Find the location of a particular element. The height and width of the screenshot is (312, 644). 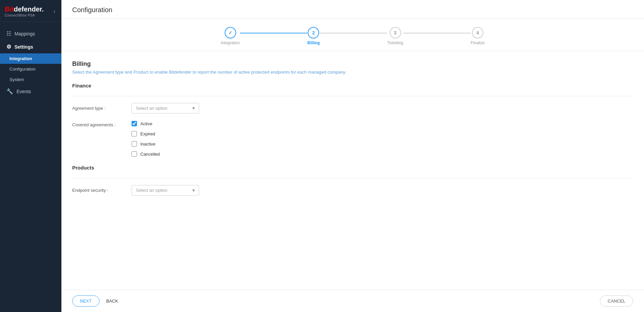

endpoint-security-select-wrapper: Select an option ▼ is located at coordinates (165, 190).